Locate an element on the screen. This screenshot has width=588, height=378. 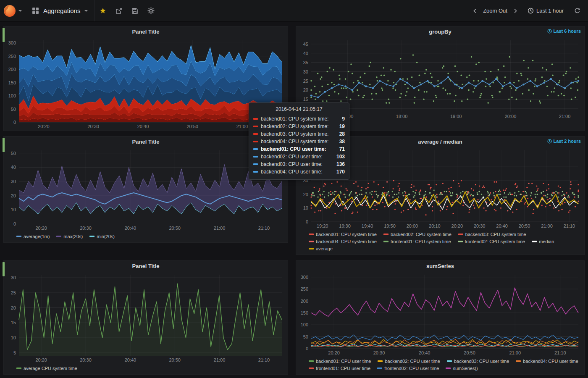
panel-title: groupBy is located at coordinates (440, 32).